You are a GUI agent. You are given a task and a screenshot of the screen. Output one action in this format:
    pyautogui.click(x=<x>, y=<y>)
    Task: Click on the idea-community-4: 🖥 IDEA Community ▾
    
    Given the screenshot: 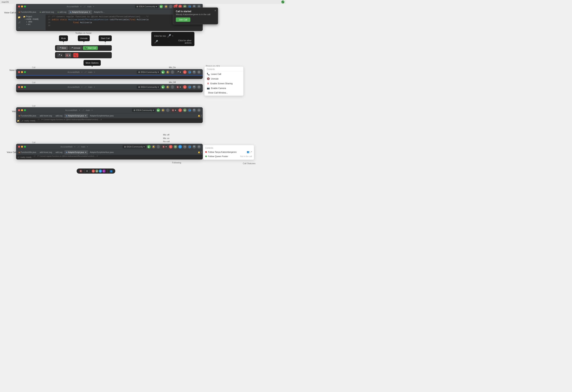 What is the action you would take?
    pyautogui.click(x=134, y=147)
    